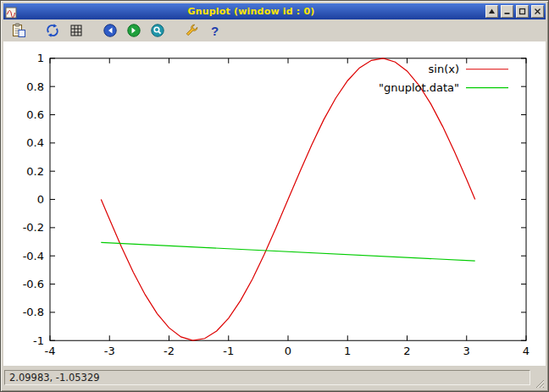 The width and height of the screenshot is (549, 392). What do you see at coordinates (36, 86) in the screenshot?
I see `y-tick-label: 0.8` at bounding box center [36, 86].